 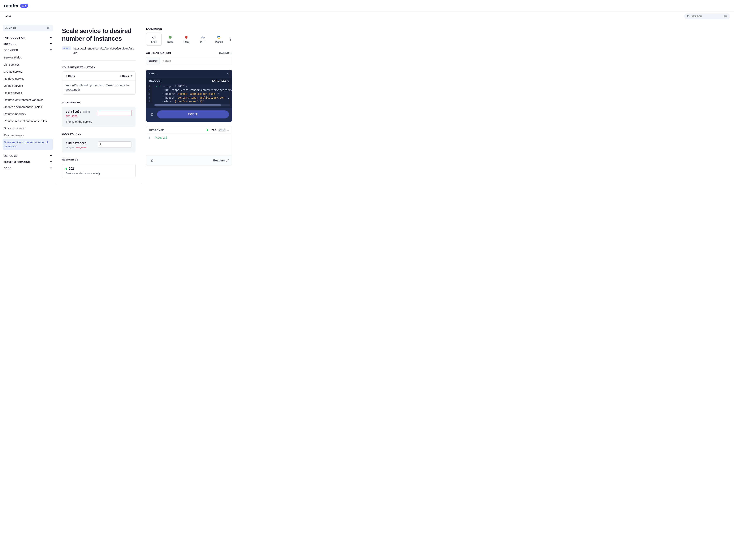 I want to click on language-tab-ruby: Ruby, so click(x=186, y=39).